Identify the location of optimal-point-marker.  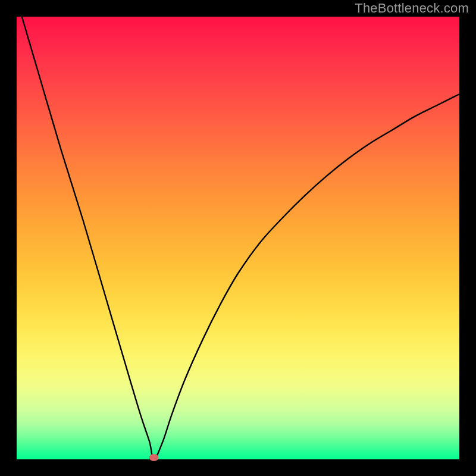
(154, 458).